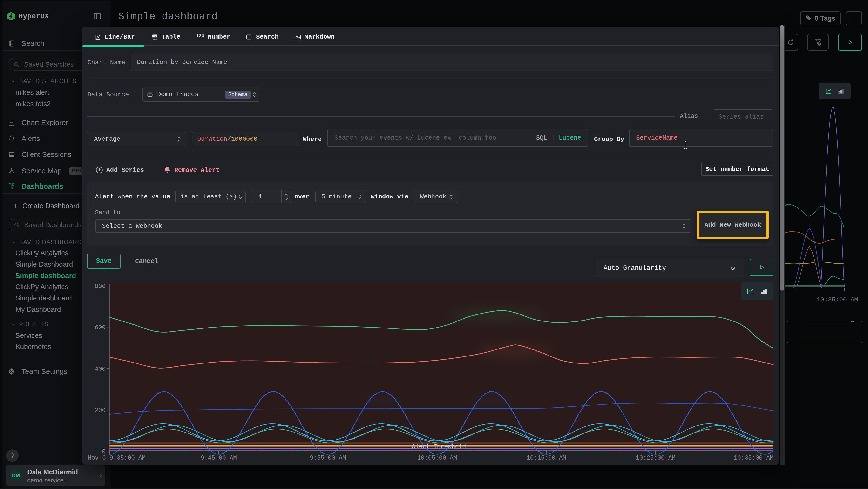 The height and width of the screenshot is (489, 868). Describe the element at coordinates (104, 452) in the screenshot. I see `svg-text: 0` at that location.